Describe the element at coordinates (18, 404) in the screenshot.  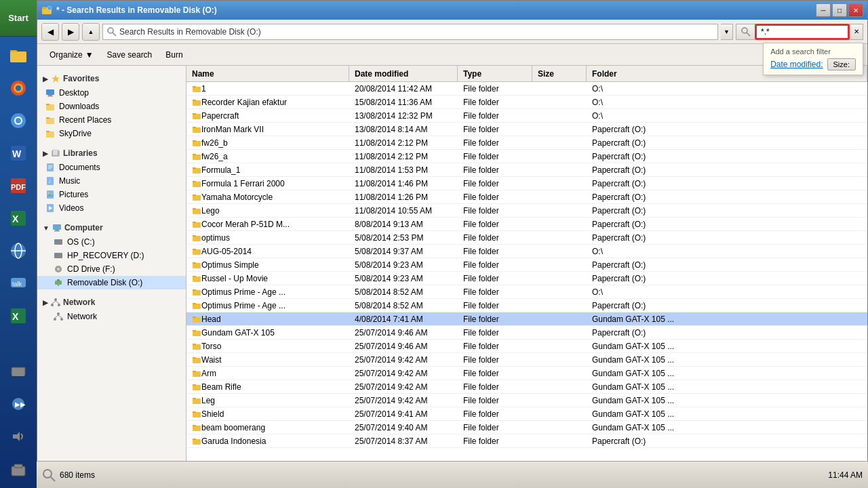
I see `bottom-left-icon2: ▶▶` at that location.